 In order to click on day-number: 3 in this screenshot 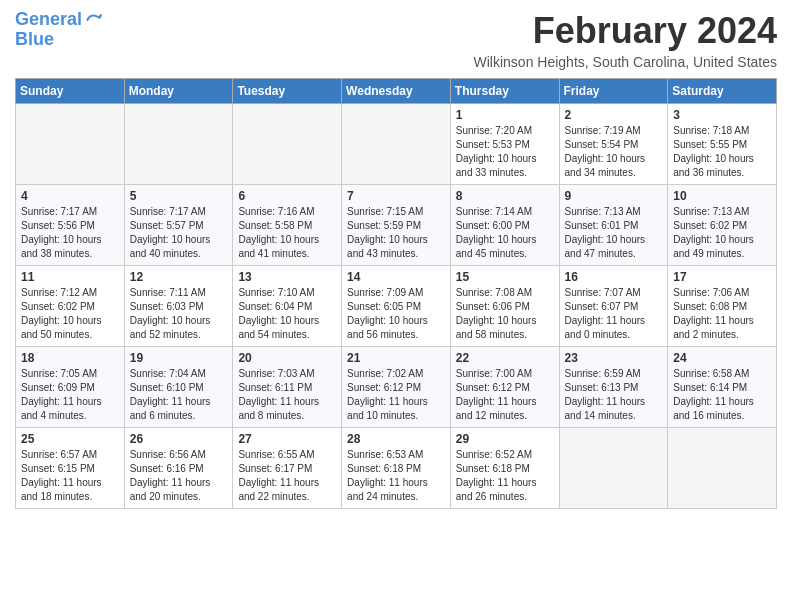, I will do `click(722, 115)`.